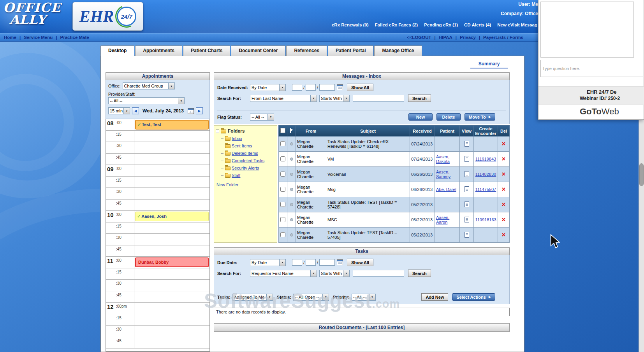 This screenshot has width=644, height=352. Describe the element at coordinates (398, 51) in the screenshot. I see `tab-manage-office: Manage Office` at that location.